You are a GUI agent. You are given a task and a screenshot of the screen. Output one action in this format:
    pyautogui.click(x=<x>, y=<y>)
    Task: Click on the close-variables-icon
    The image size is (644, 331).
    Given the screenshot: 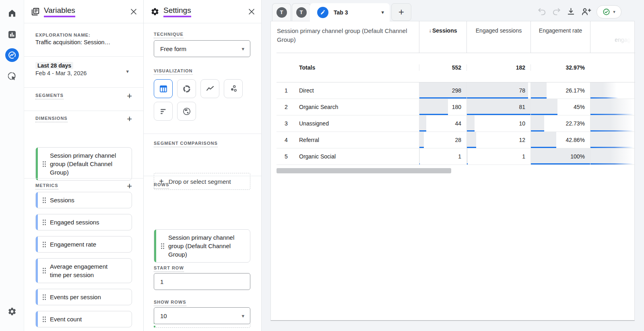 What is the action you would take?
    pyautogui.click(x=134, y=12)
    